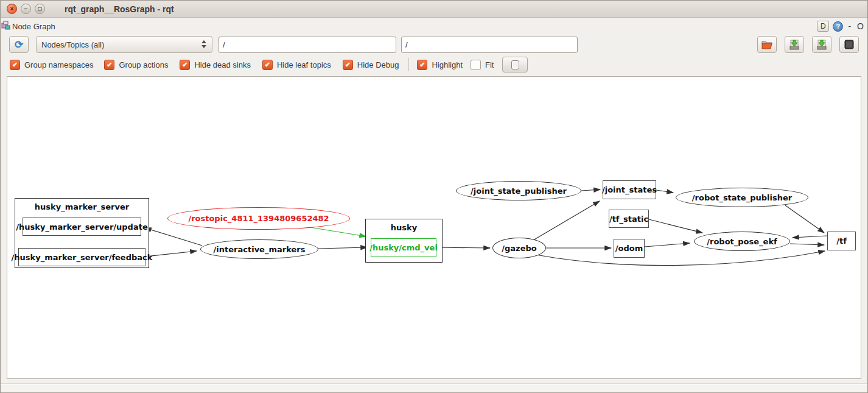 The width and height of the screenshot is (868, 393). I want to click on node-gazebo: /gazebo, so click(519, 248).